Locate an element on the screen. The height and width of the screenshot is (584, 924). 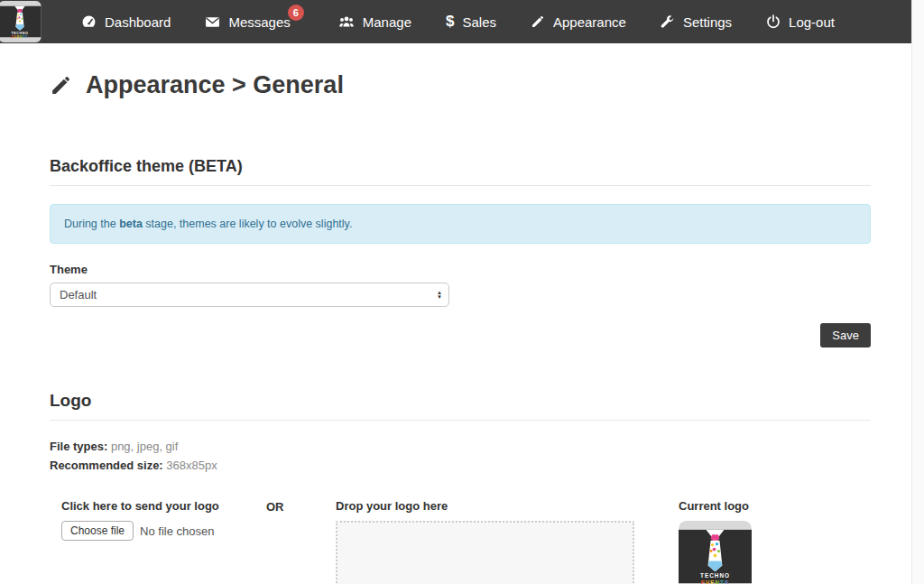
save-button: Save is located at coordinates (845, 336).